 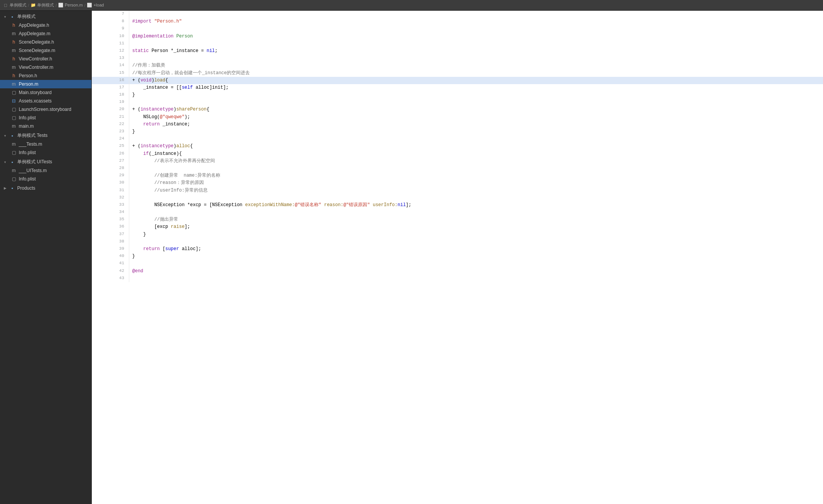 What do you see at coordinates (34, 162) in the screenshot?
I see `sidebar-group-label-uitests: 单例模式 UITests` at bounding box center [34, 162].